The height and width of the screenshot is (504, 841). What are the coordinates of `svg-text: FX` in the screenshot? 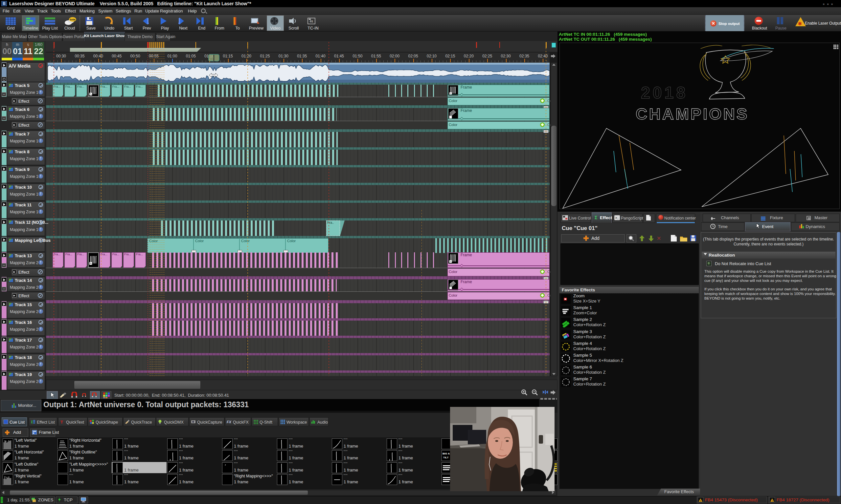 It's located at (229, 422).